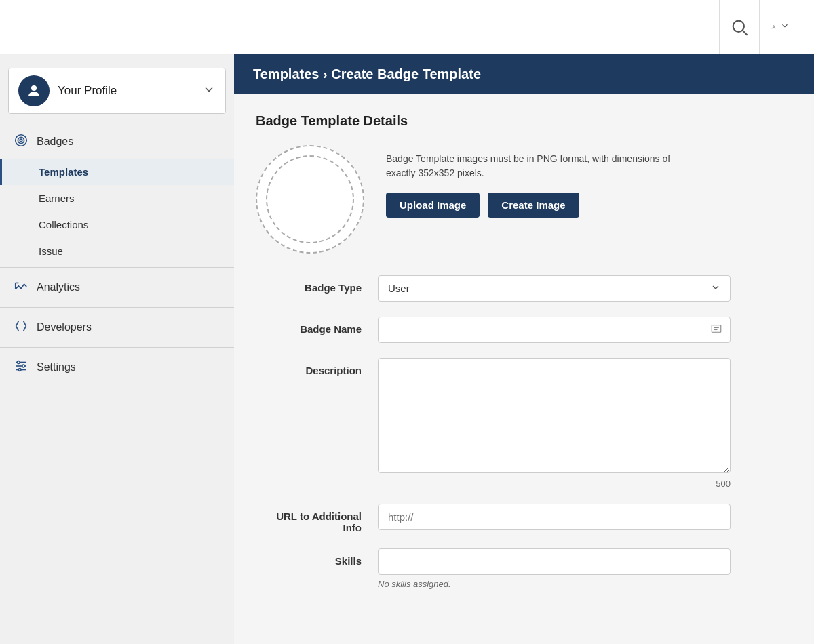  Describe the element at coordinates (317, 367) in the screenshot. I see `description-label: Description` at that location.